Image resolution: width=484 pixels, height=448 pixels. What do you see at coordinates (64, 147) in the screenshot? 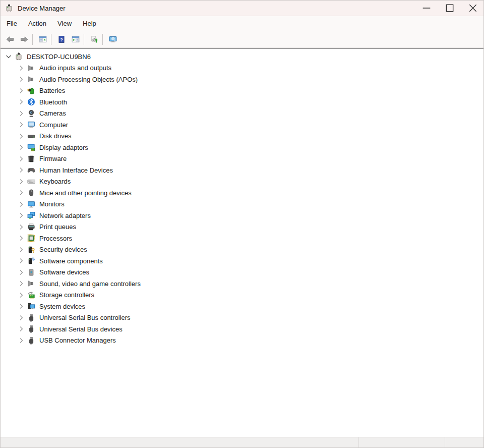
I see `tree-node-label: Display adaptors` at bounding box center [64, 147].